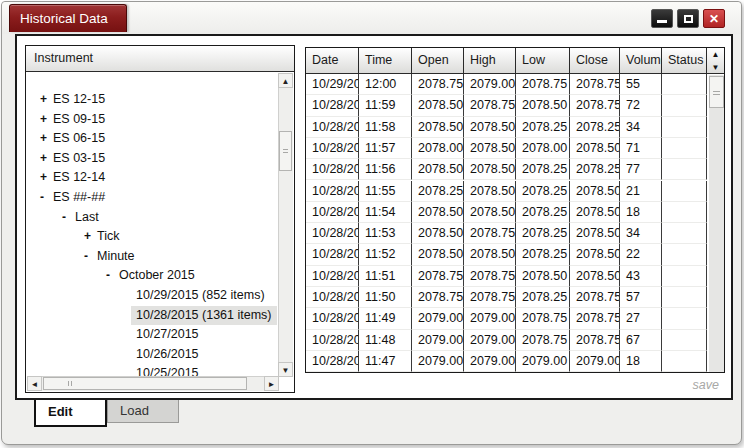 The width and height of the screenshot is (744, 448). What do you see at coordinates (386, 362) in the screenshot?
I see `cell-time: 11:47` at bounding box center [386, 362].